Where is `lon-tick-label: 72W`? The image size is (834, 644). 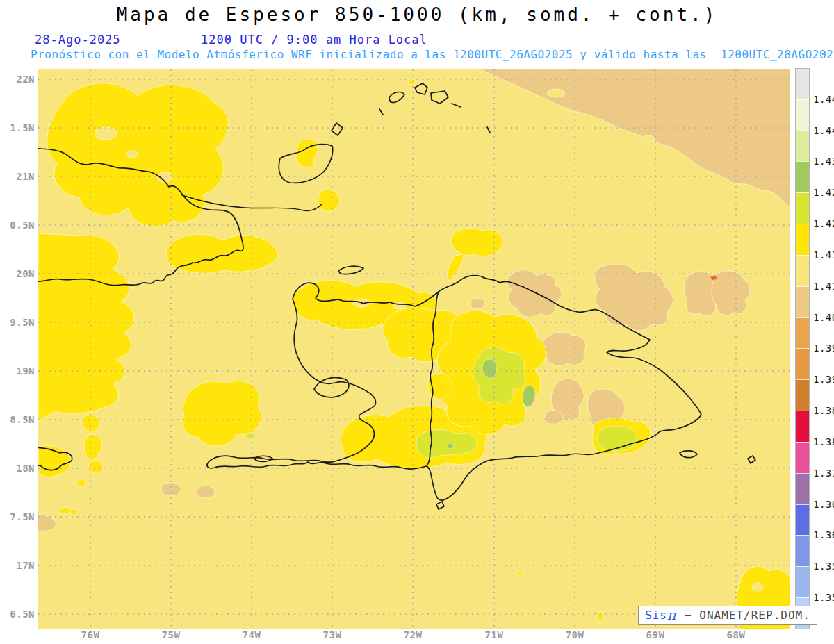
lon-tick-label: 72W is located at coordinates (413, 635).